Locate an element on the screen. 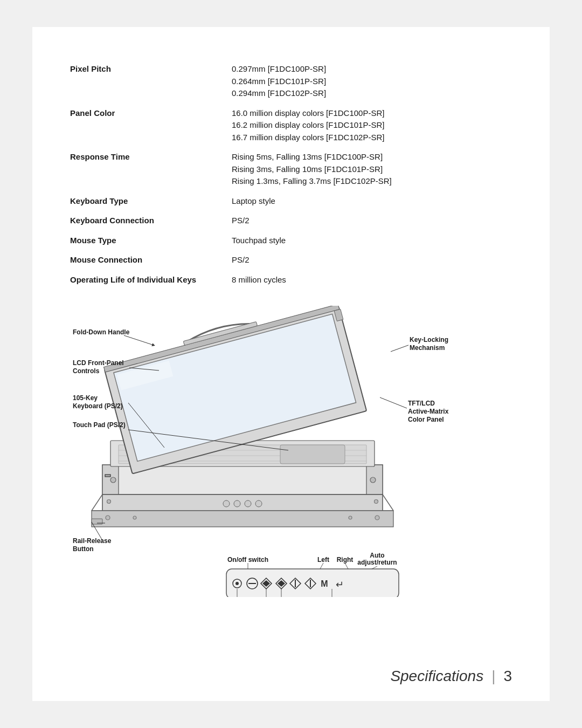 The image size is (582, 728). footer-title: Specifications is located at coordinates (436, 676).